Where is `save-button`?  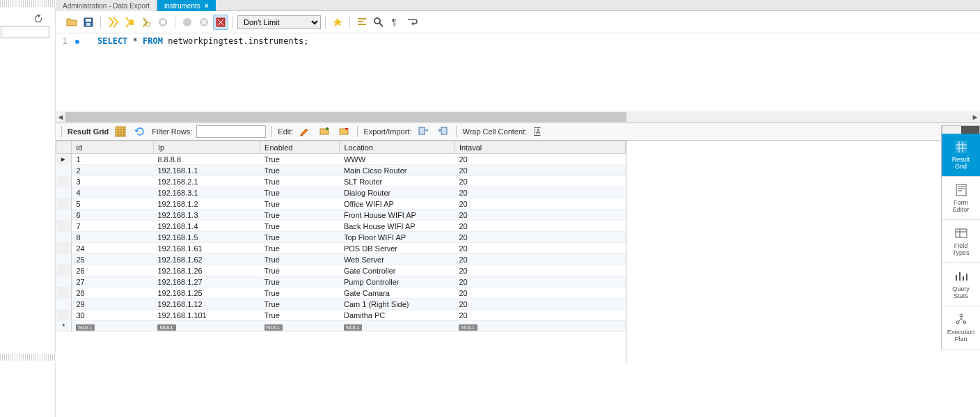
save-button is located at coordinates (88, 22).